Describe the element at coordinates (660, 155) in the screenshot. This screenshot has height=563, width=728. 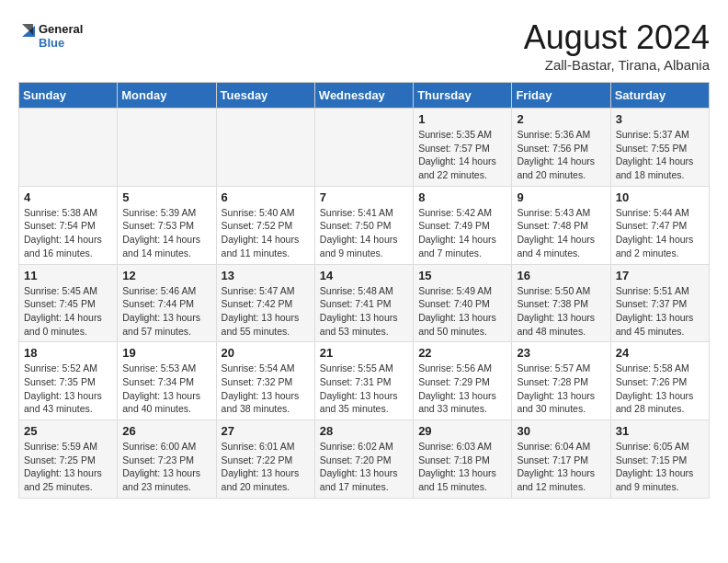
I see `day-info: Sunrise: 5:37 AM Sunset: 7:55 PM Dayligh…` at that location.